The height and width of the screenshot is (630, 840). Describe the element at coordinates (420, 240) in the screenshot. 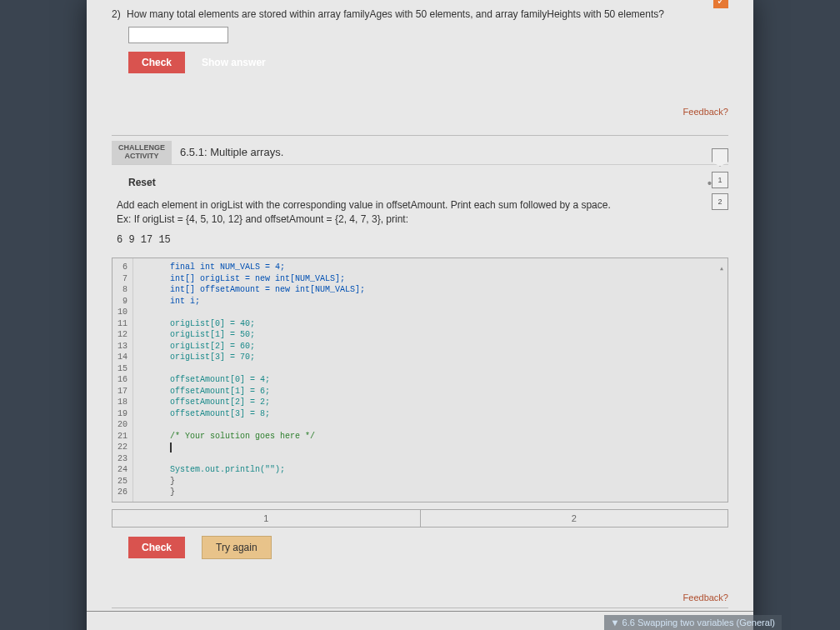

I see `example-output: 6 9 17 15` at that location.